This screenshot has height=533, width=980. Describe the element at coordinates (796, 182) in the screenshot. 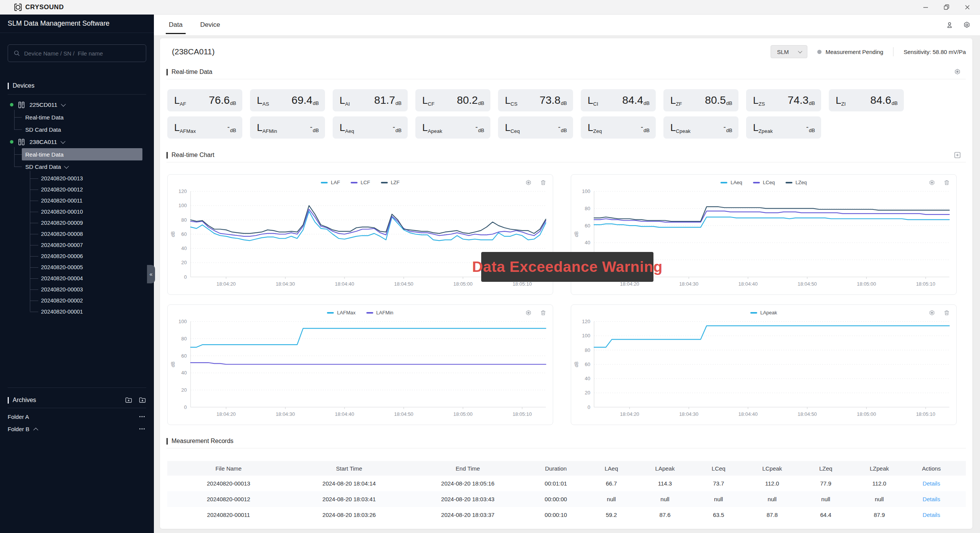

I see `legend-item: LZeq` at that location.